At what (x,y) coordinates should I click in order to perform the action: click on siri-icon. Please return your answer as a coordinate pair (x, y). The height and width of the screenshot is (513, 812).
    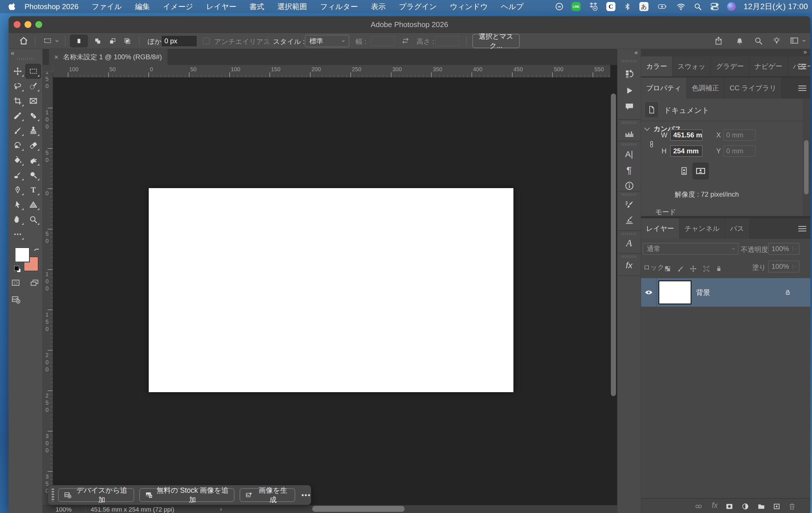
    Looking at the image, I should click on (731, 7).